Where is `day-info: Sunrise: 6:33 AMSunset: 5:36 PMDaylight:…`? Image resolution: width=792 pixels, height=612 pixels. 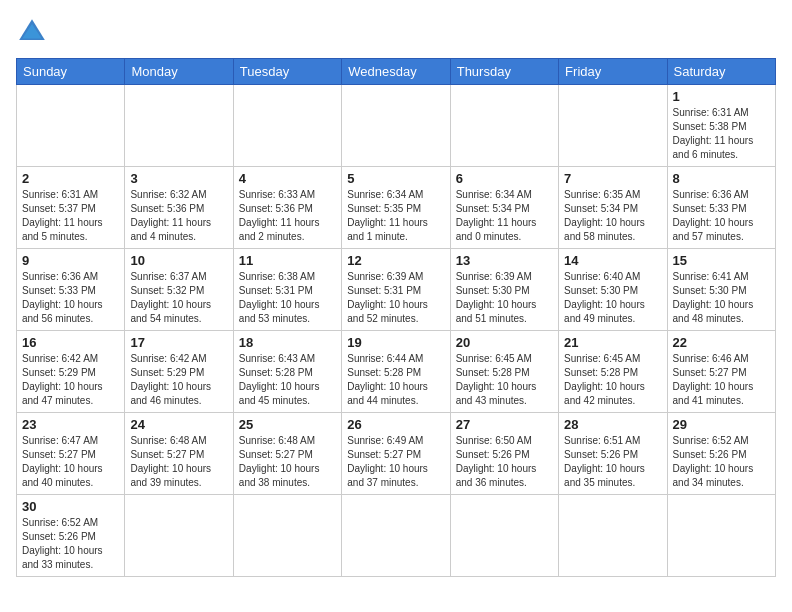 day-info: Sunrise: 6:33 AMSunset: 5:36 PMDaylight:… is located at coordinates (280, 216).